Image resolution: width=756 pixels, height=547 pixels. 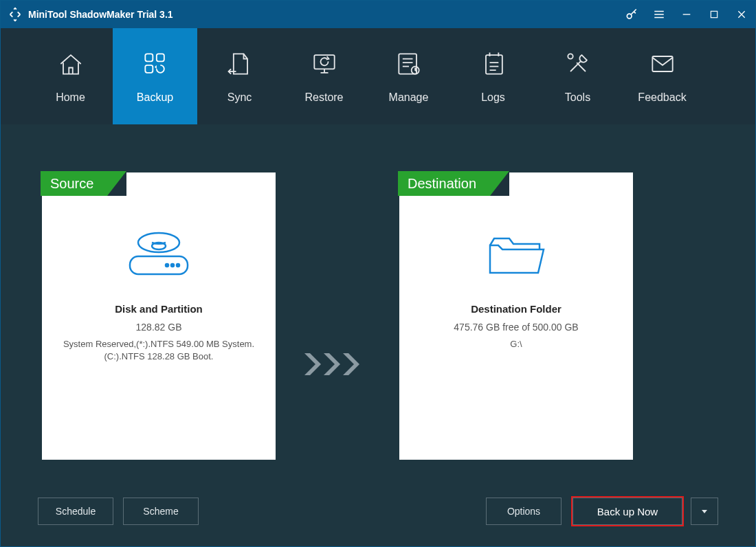 What do you see at coordinates (155, 98) in the screenshot?
I see `nav-label: Backup` at bounding box center [155, 98].